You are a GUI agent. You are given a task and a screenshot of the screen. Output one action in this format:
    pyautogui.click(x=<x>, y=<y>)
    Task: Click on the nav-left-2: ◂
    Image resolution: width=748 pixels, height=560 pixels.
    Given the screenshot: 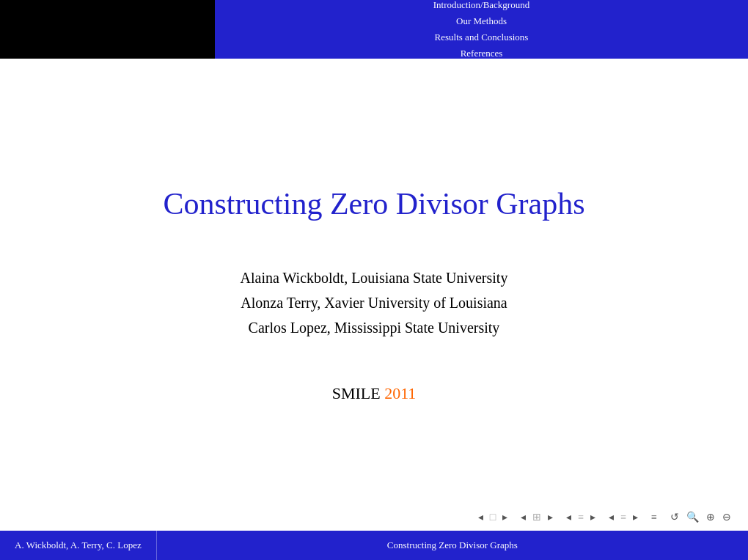 What is the action you would take?
    pyautogui.click(x=524, y=517)
    